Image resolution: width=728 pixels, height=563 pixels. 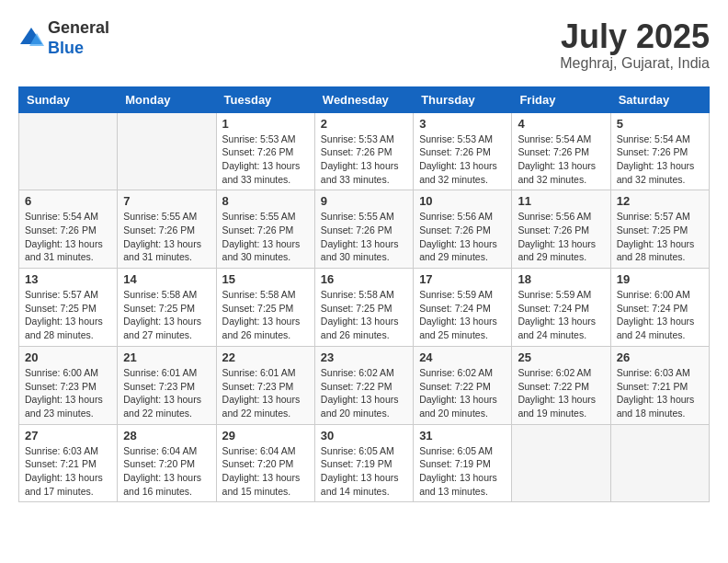 What do you see at coordinates (462, 201) in the screenshot?
I see `day-number: 10` at bounding box center [462, 201].